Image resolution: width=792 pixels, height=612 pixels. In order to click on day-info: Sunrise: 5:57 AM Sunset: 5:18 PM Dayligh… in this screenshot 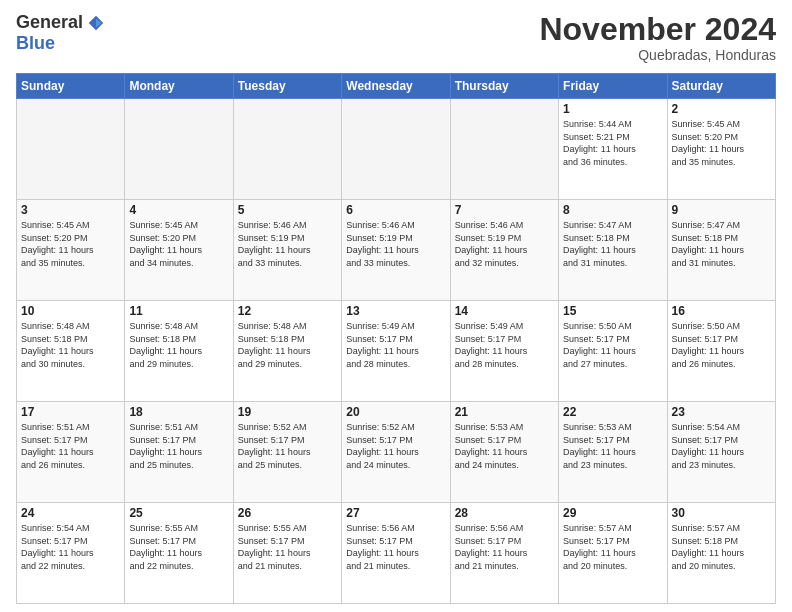, I will do `click(722, 547)`.